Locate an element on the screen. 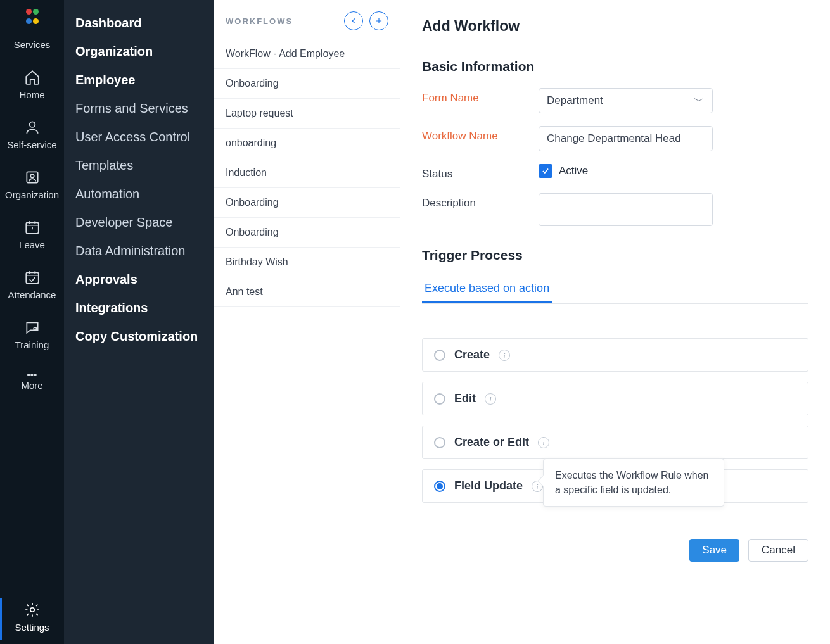  plus-icon is located at coordinates (379, 21).